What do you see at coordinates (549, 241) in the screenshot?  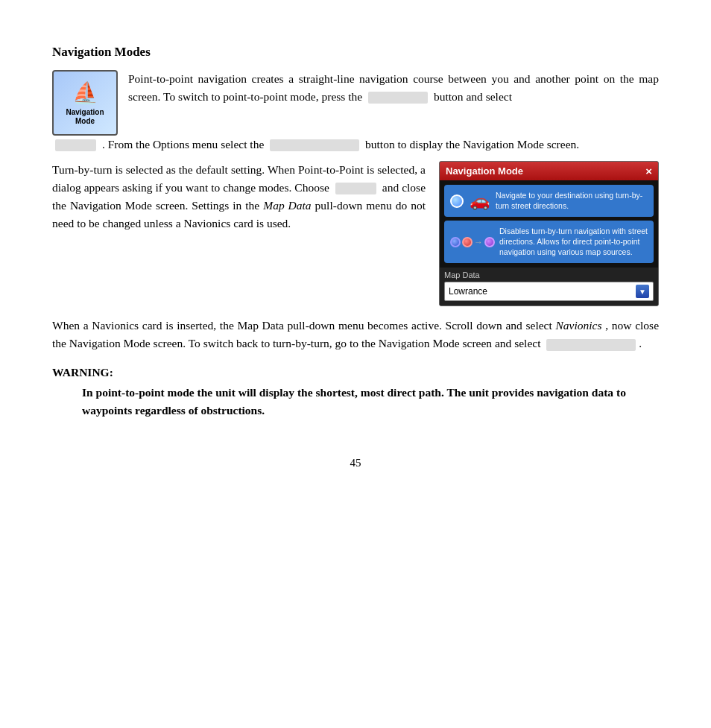 I see `nav-option-point-to-point: → Disables turn-by-turn navigation with …` at bounding box center [549, 241].